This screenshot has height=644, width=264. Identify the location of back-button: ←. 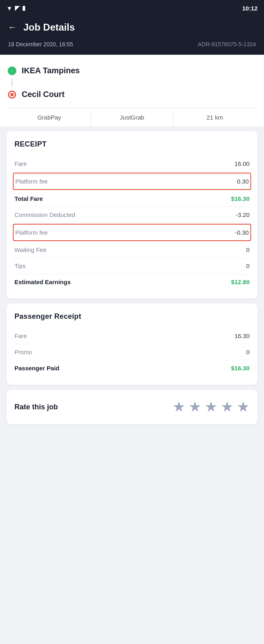
(12, 27).